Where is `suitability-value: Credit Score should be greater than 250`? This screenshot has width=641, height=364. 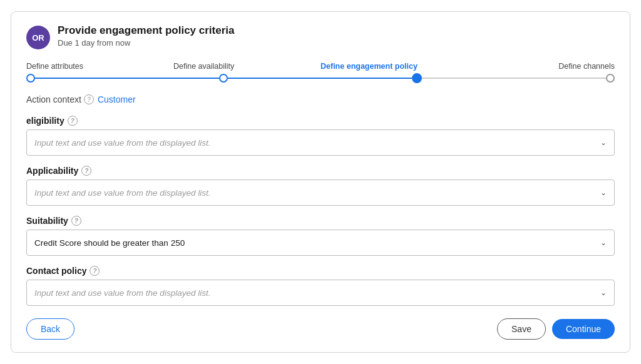
suitability-value: Credit Score should be greater than 250 is located at coordinates (317, 243).